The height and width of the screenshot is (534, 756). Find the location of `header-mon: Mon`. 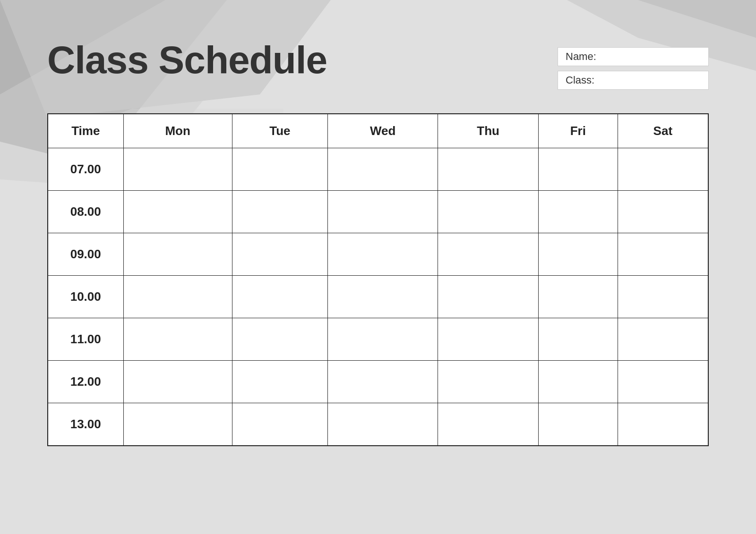

header-mon: Mon is located at coordinates (178, 131).